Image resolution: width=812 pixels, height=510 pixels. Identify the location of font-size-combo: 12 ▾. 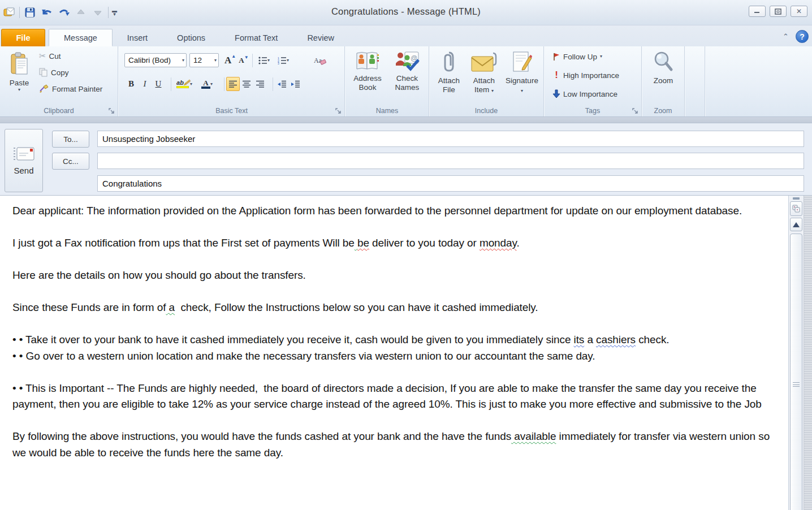
(204, 60).